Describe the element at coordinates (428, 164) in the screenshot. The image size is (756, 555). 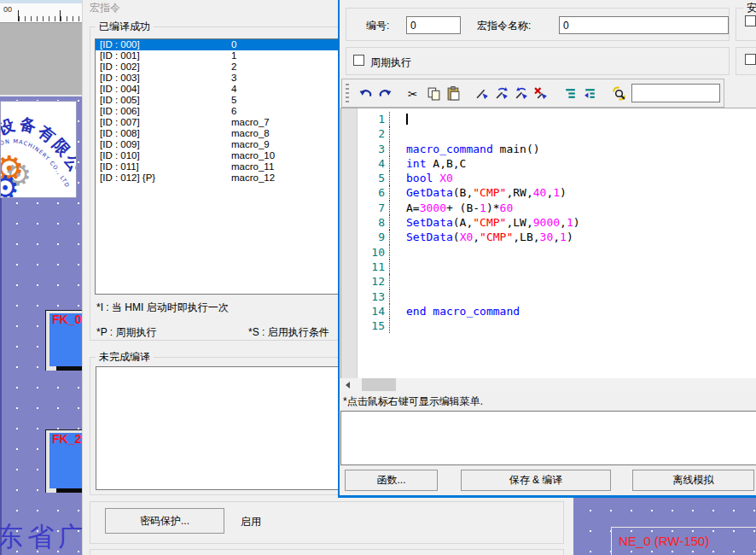
I see `code-text: int A,B,C` at that location.